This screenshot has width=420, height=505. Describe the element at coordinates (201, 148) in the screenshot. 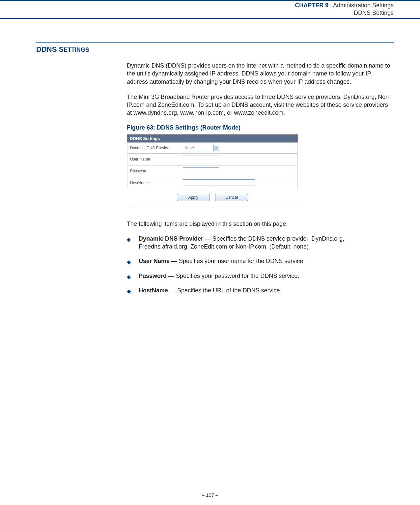

I see `provider-select: None` at that location.